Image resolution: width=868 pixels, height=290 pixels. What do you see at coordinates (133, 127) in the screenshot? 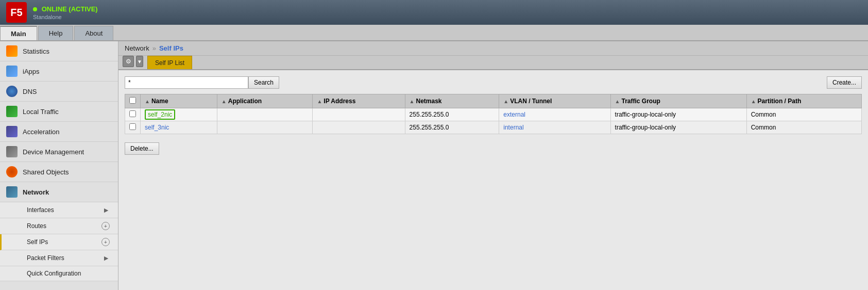
I see `row2-checkbox` at bounding box center [133, 127].